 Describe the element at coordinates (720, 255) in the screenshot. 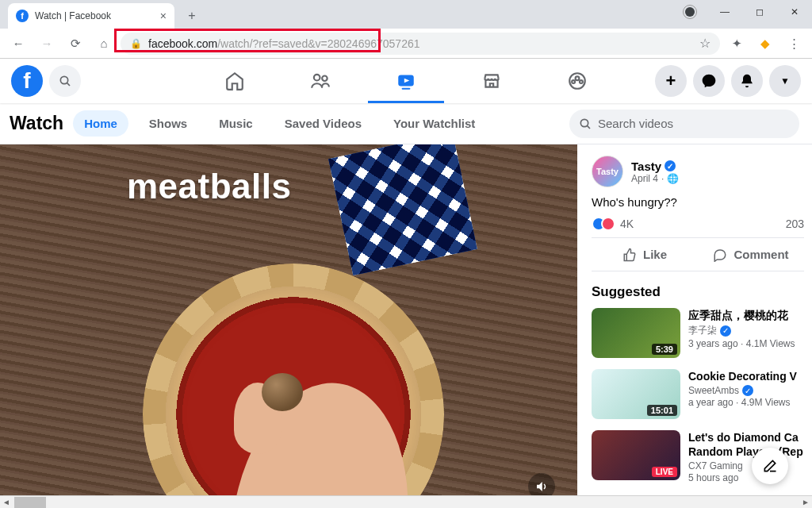

I see `comment-icon` at that location.